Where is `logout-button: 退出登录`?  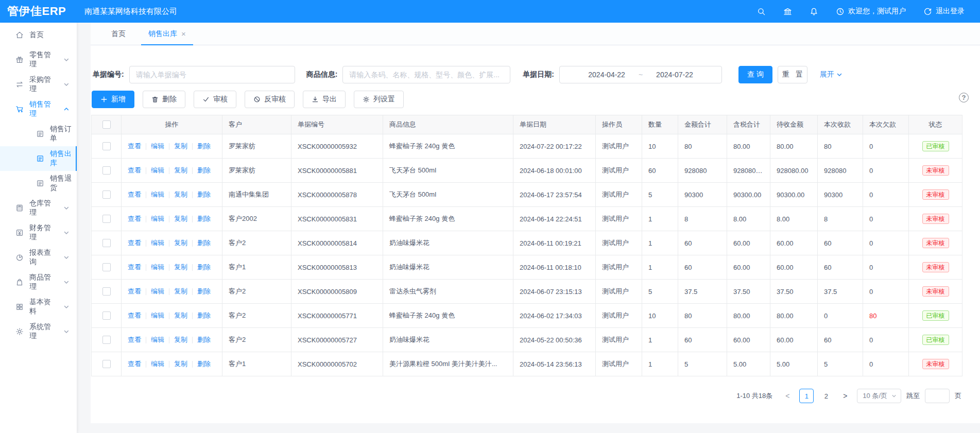 logout-button: 退出登录 is located at coordinates (944, 11).